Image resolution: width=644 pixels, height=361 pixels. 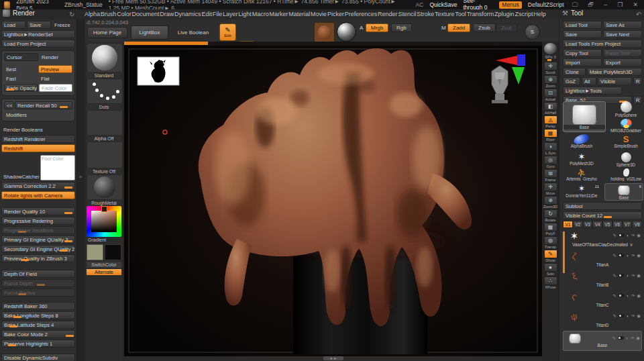 What do you see at coordinates (278, 14) in the screenshot?
I see `menu-marker: Marker` at bounding box center [278, 14].